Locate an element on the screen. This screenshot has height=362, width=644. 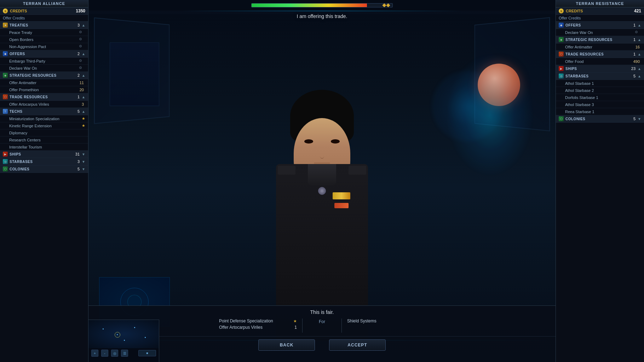
list-item: Athol Starbase 3 is located at coordinates (600, 105).